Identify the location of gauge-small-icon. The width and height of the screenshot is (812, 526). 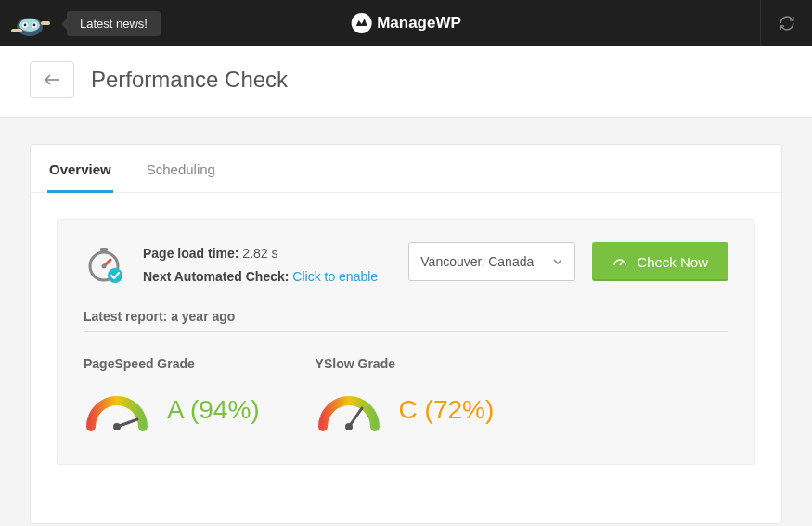
(620, 262).